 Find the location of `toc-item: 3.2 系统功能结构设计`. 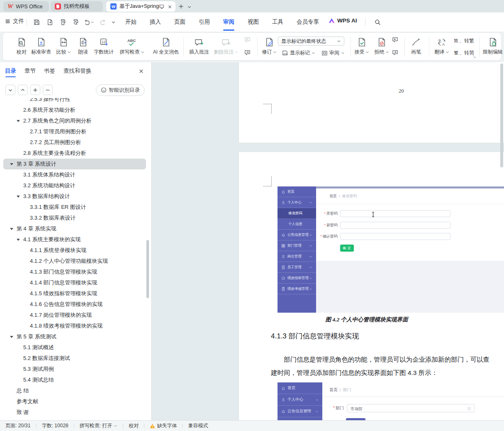

toc-item: 3.2 系统功能结构设计 is located at coordinates (75, 186).